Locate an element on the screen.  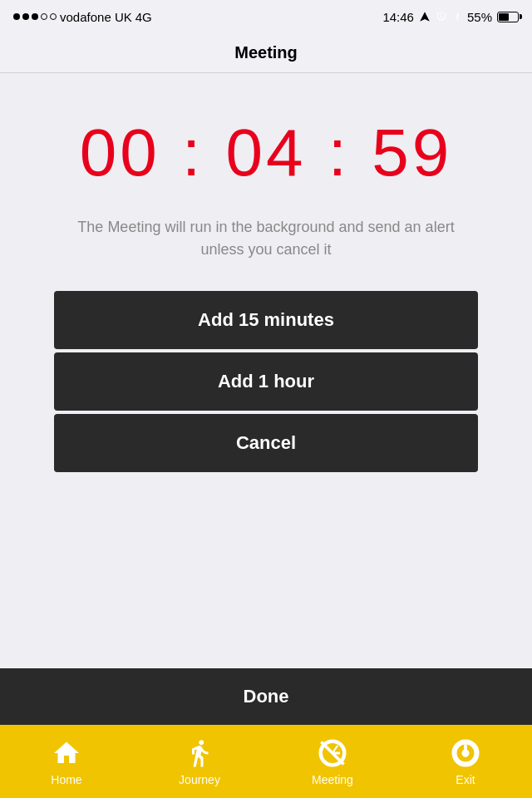
dot3 is located at coordinates (35, 17).